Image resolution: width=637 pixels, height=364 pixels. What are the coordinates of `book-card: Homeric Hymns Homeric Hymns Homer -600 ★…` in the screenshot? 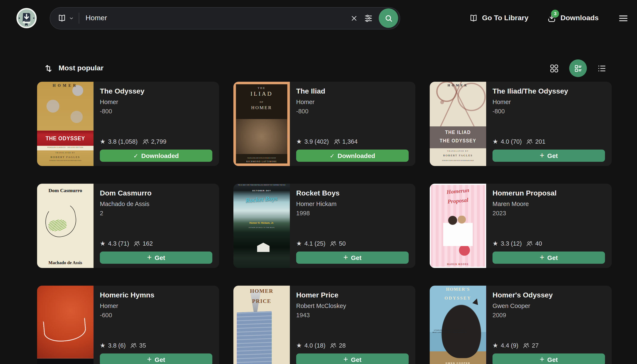 It's located at (128, 325).